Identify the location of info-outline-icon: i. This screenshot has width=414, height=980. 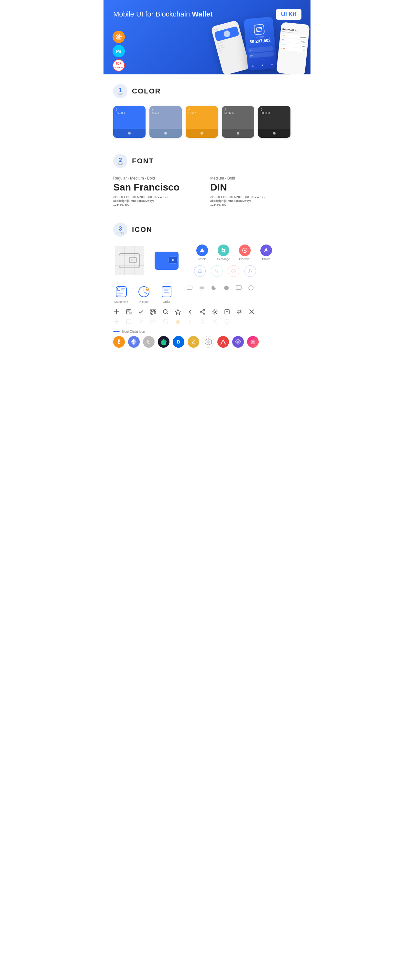
(227, 322).